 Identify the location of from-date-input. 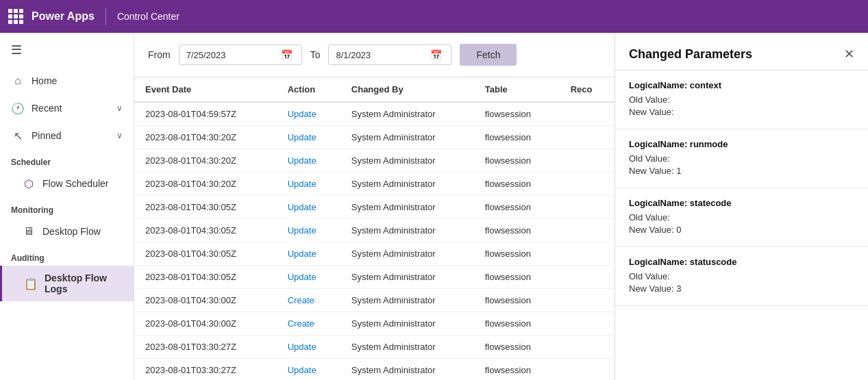
(231, 55).